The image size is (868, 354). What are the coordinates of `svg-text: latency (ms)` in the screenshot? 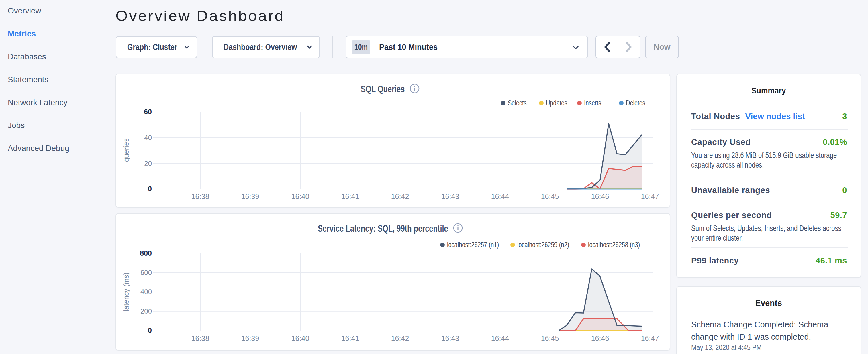 It's located at (126, 292).